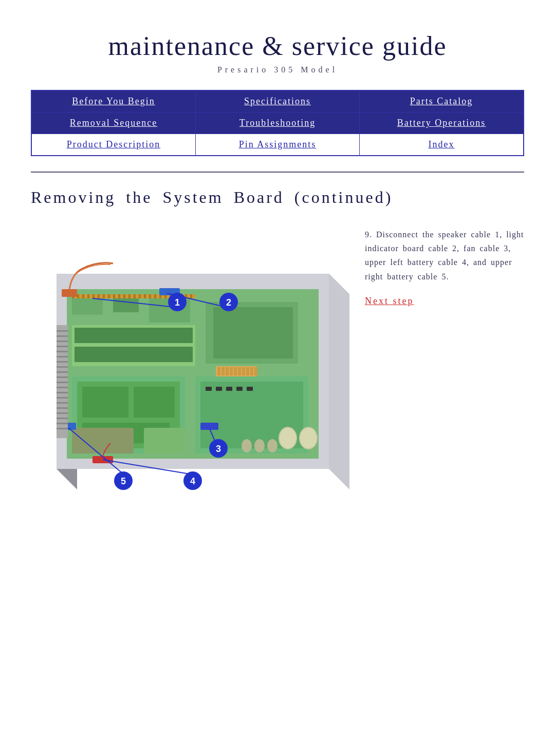  I want to click on nav-cell-battery-operations: Battery Operations, so click(442, 123).